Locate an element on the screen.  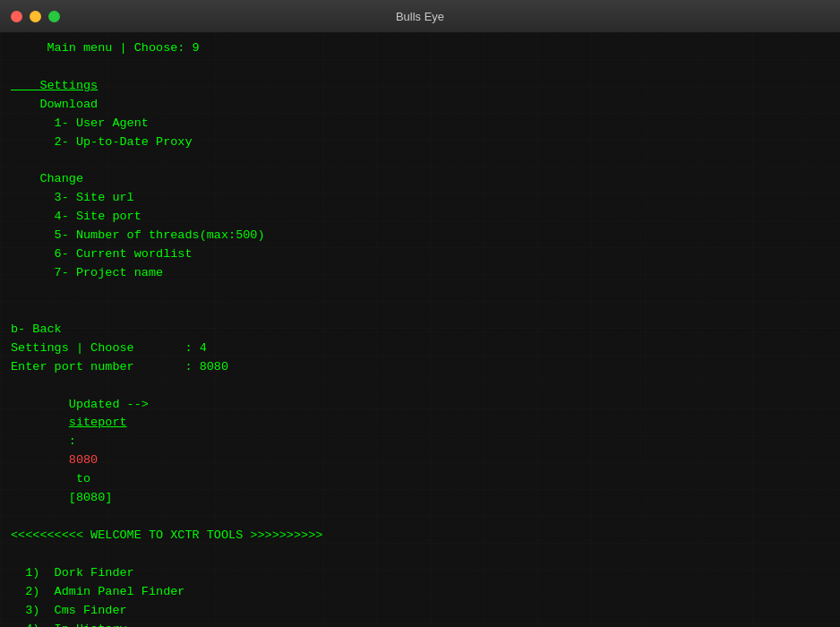
menu-item-7: 7- Project name is located at coordinates (420, 274).